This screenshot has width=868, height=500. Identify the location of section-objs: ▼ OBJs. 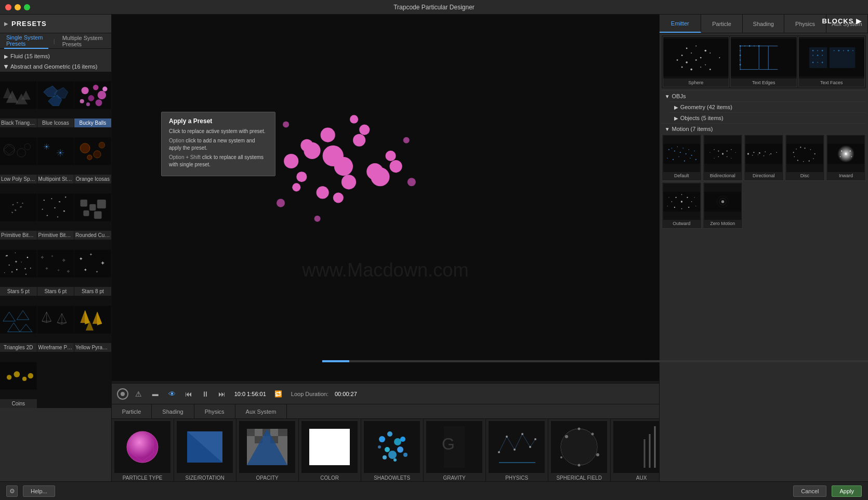
(764, 96).